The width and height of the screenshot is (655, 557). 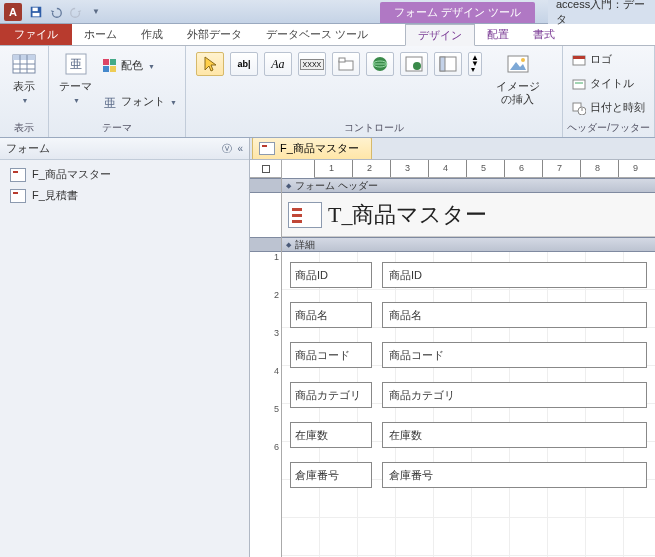 What do you see at coordinates (140, 102) in the screenshot?
I see `fonts-button: 亜フォント▼` at bounding box center [140, 102].